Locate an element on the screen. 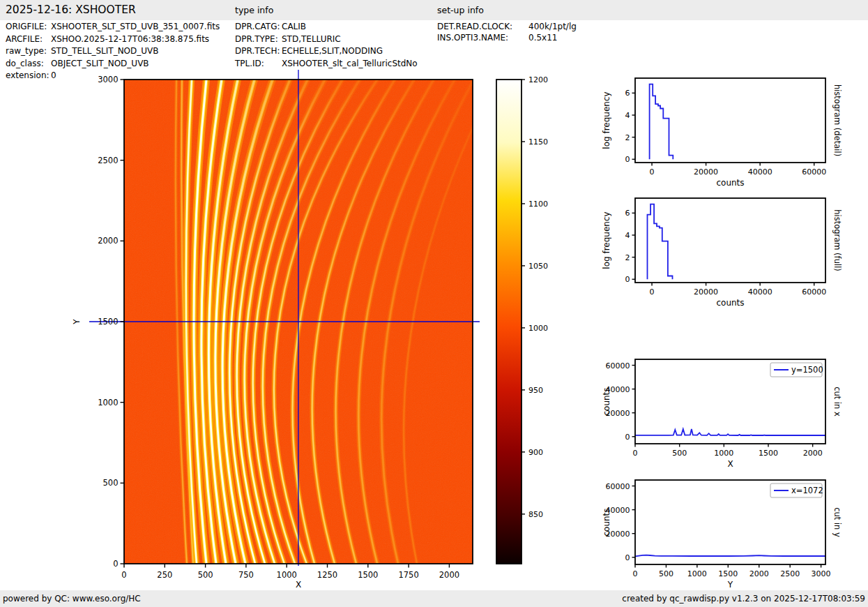  y-tick-label: 3000 is located at coordinates (107, 80).